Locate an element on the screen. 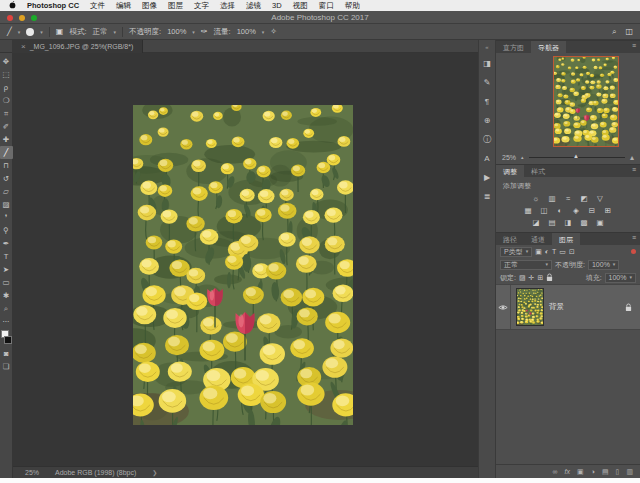 This screenshot has width=640, height=483. adjustments-panel-menu-icon: ≡ is located at coordinates (636, 171).